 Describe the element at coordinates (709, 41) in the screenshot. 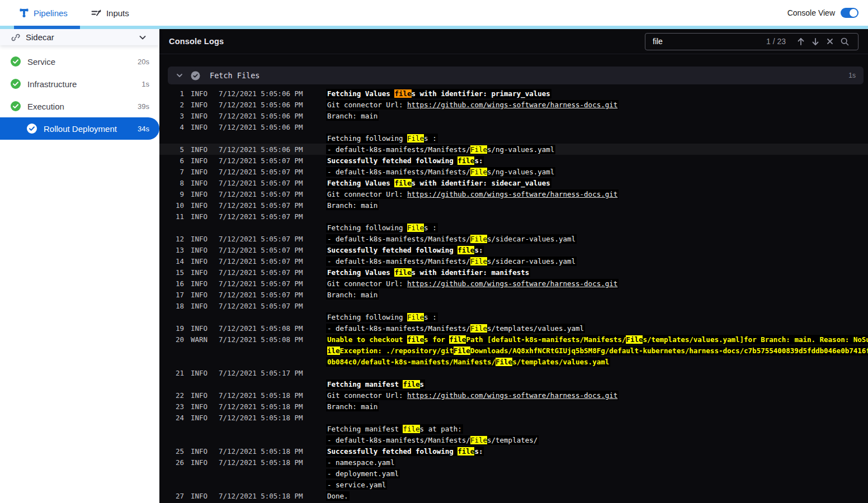

I see `search-input` at that location.